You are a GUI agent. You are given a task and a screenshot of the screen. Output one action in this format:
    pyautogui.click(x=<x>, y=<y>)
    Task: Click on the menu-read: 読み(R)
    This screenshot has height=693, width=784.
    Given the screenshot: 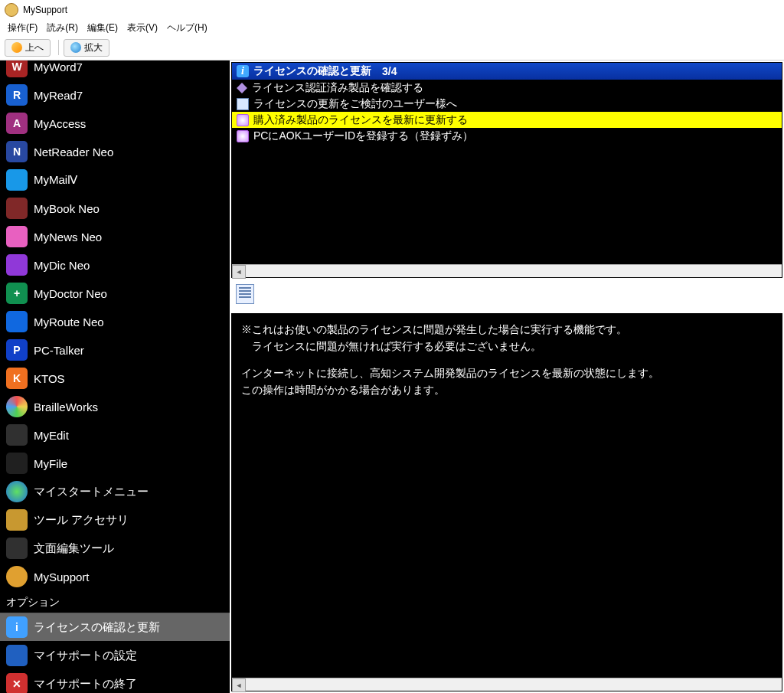 What is the action you would take?
    pyautogui.click(x=63, y=28)
    